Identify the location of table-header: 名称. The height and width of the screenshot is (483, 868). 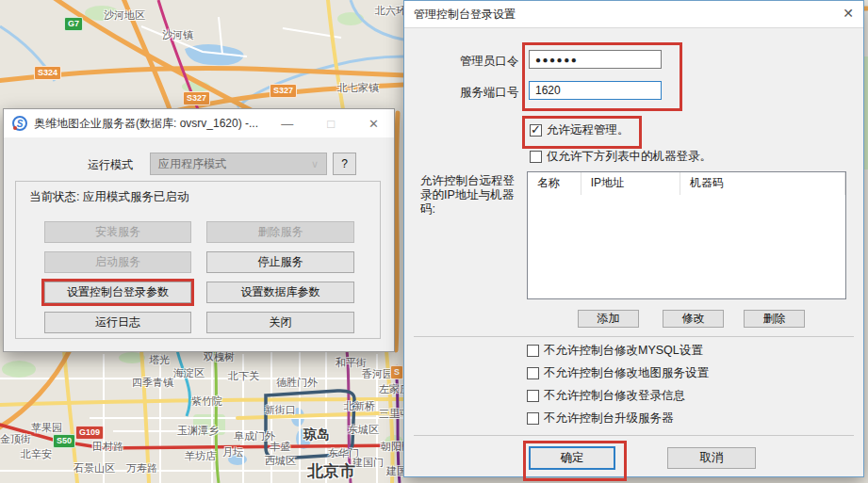
(554, 184).